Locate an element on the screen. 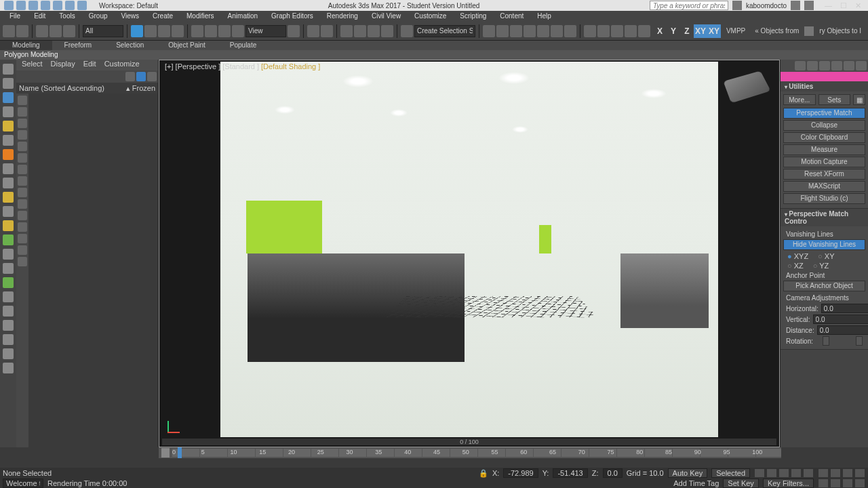 Image resolution: width=868 pixels, height=488 pixels. menu-modifiers: Modifiers is located at coordinates (201, 16).